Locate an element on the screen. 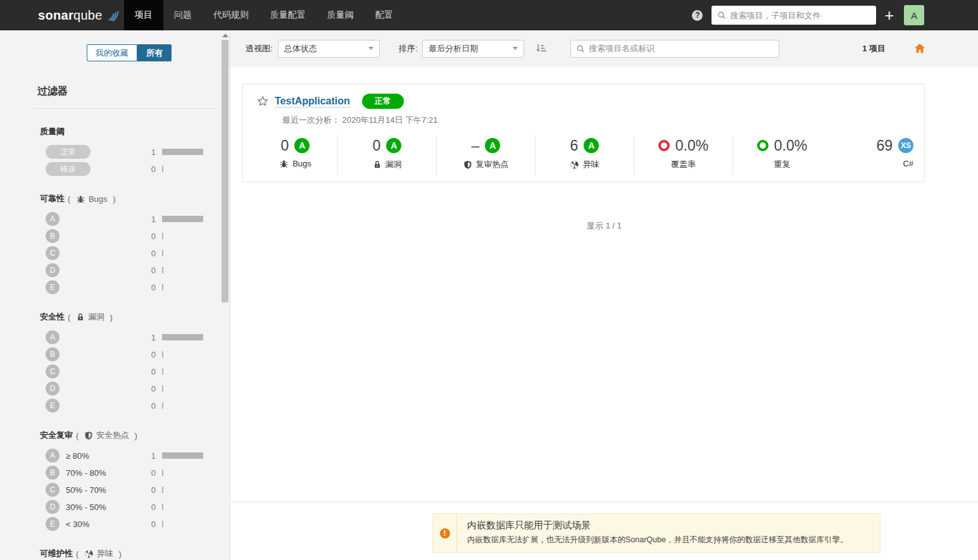 This screenshot has height=560, width=978. nav-item-2: 问题 is located at coordinates (183, 15).